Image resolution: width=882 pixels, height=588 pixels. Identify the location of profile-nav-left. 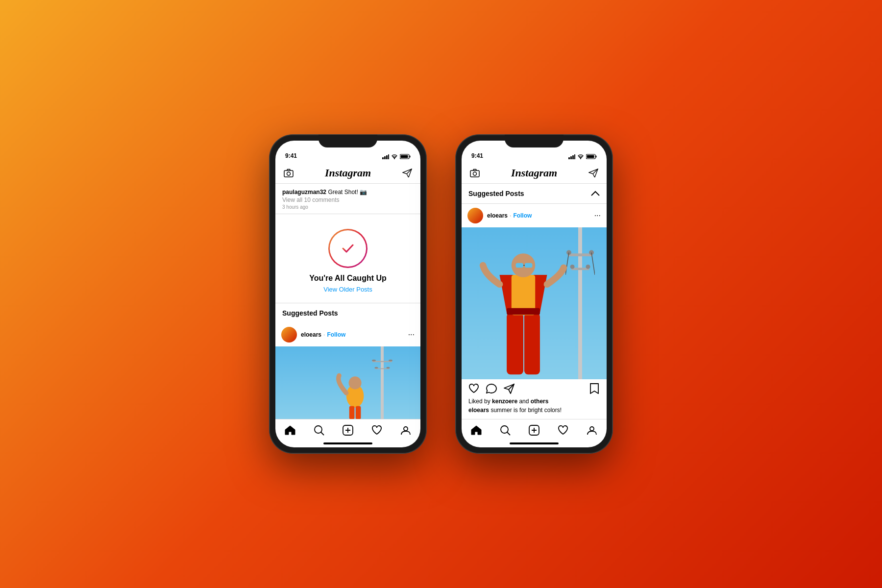
(406, 430).